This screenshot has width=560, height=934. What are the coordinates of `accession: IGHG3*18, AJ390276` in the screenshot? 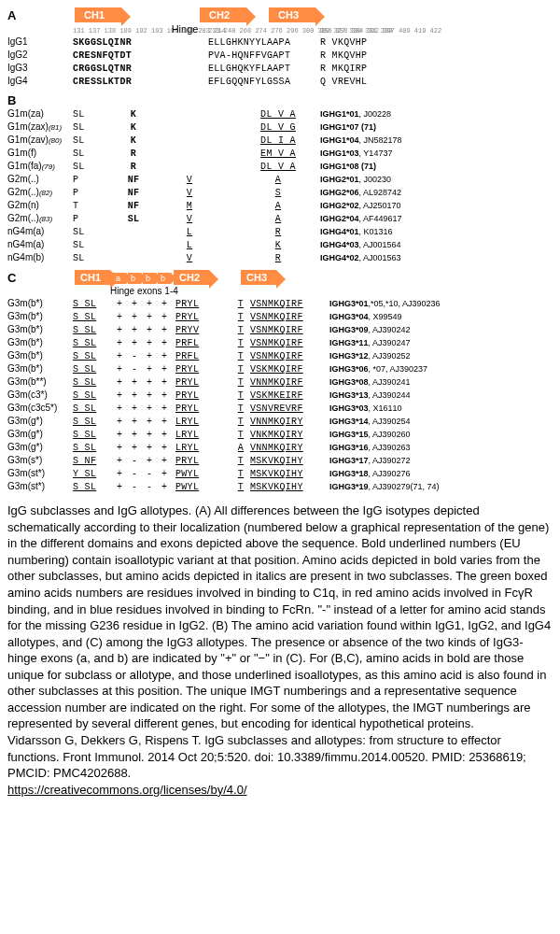 It's located at (395, 474).